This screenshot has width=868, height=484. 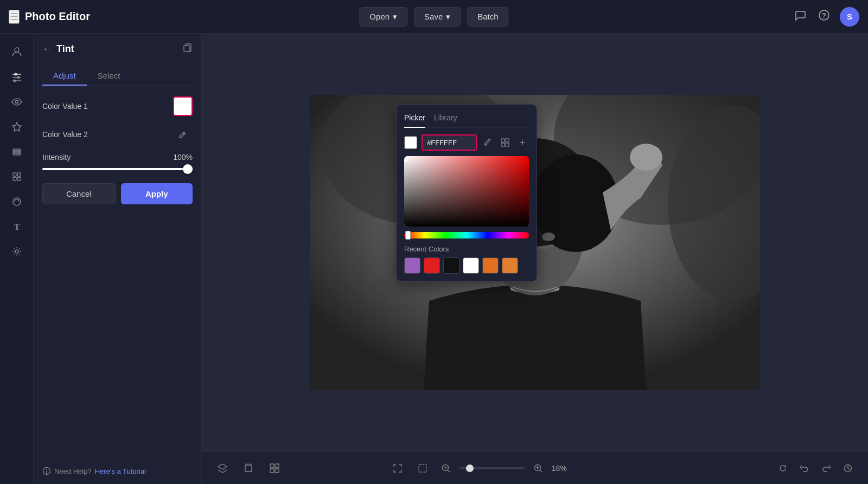 What do you see at coordinates (467, 235) in the screenshot?
I see `hue-slider` at bounding box center [467, 235].